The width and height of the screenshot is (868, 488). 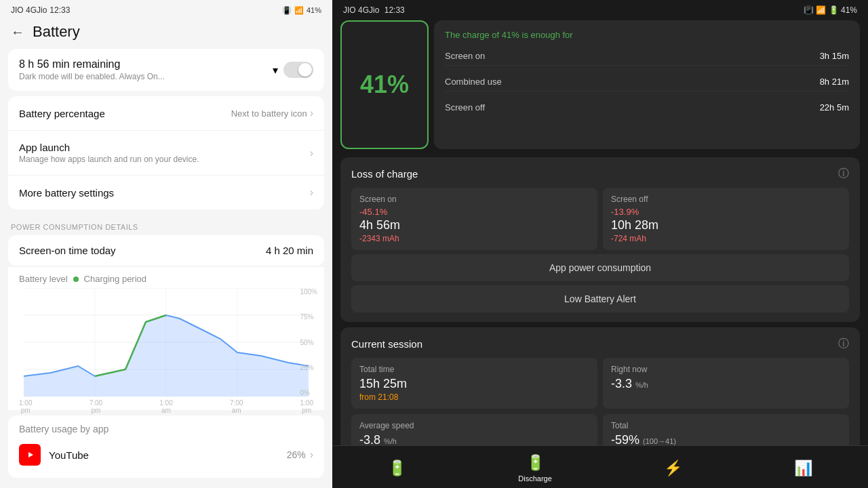 I want to click on right-status-left: JIO 4GJio 12:33, so click(x=374, y=10).